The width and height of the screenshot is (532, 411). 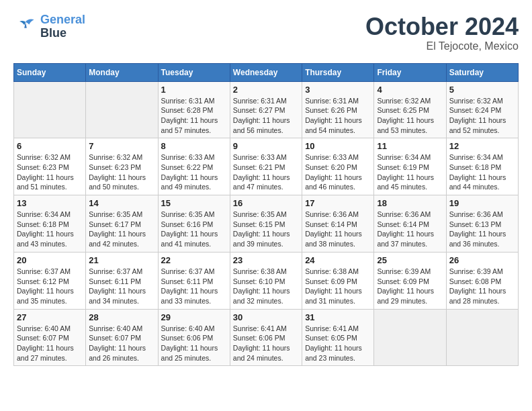 What do you see at coordinates (266, 172) in the screenshot?
I see `day-info: Sunrise: 6:33 AMSunset: 6:21 PMDaylight:…` at bounding box center [266, 172].